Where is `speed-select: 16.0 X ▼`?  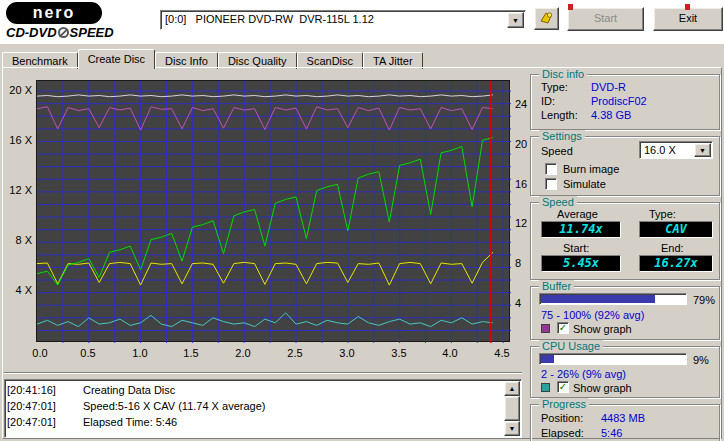
speed-select: 16.0 X ▼ is located at coordinates (676, 150).